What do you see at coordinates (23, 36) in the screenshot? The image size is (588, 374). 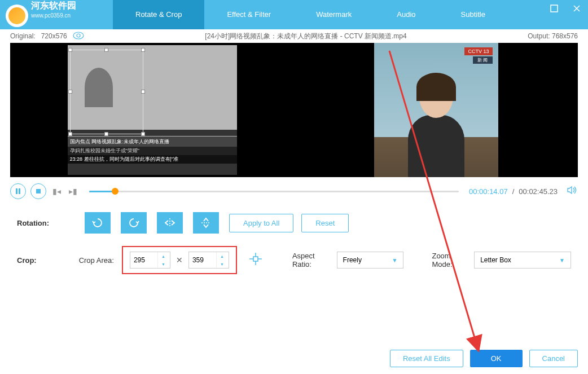 I see `original-label: Original:` at bounding box center [23, 36].